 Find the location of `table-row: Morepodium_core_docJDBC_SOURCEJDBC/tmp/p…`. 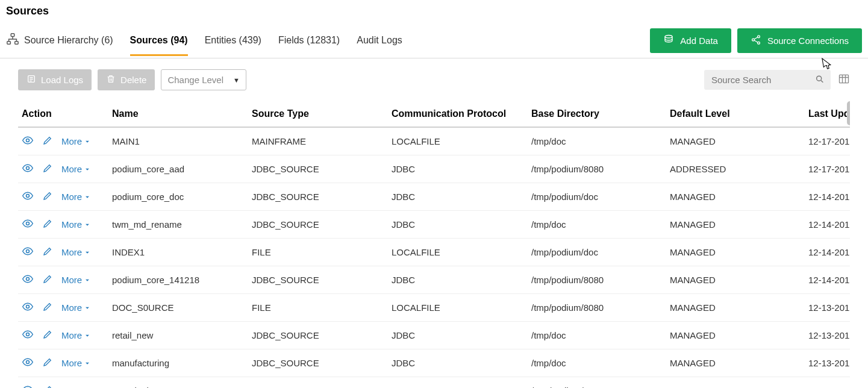

table-row: Morepodium_core_docJDBC_SOURCEJDBC/tmp/p… is located at coordinates (434, 197).